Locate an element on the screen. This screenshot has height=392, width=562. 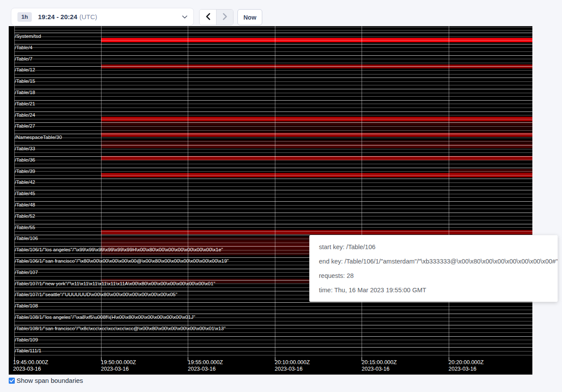
time-range-dropdown: 1h 19:24 - 20:24 (UTC) is located at coordinates (102, 17).